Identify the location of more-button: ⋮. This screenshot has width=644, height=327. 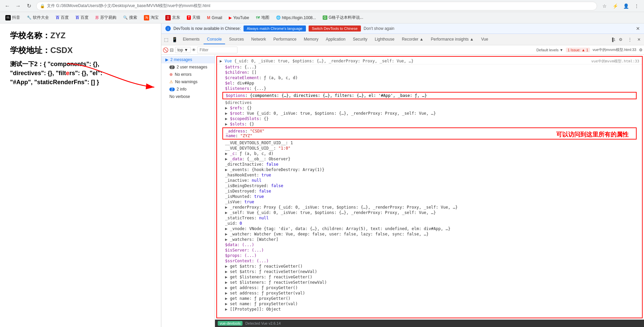
(637, 6).